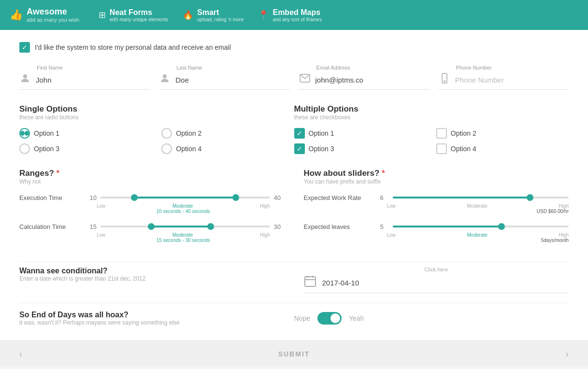 This screenshot has width=588, height=369. I want to click on radio-label-3: Option 3, so click(46, 149).